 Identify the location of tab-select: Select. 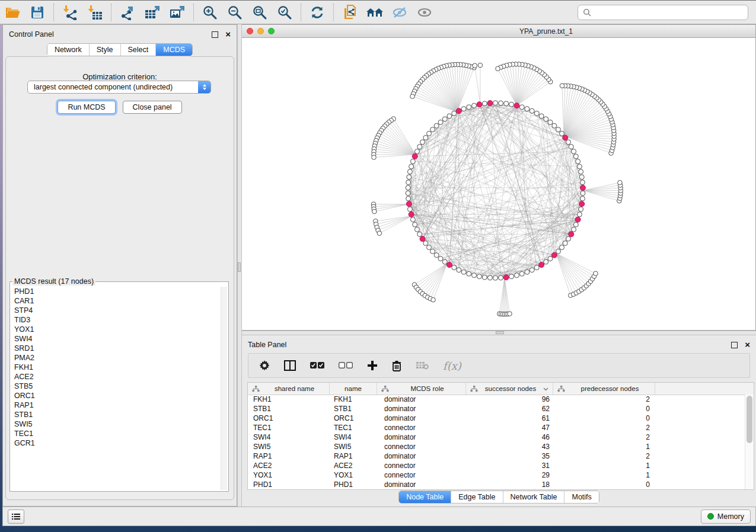
(138, 50).